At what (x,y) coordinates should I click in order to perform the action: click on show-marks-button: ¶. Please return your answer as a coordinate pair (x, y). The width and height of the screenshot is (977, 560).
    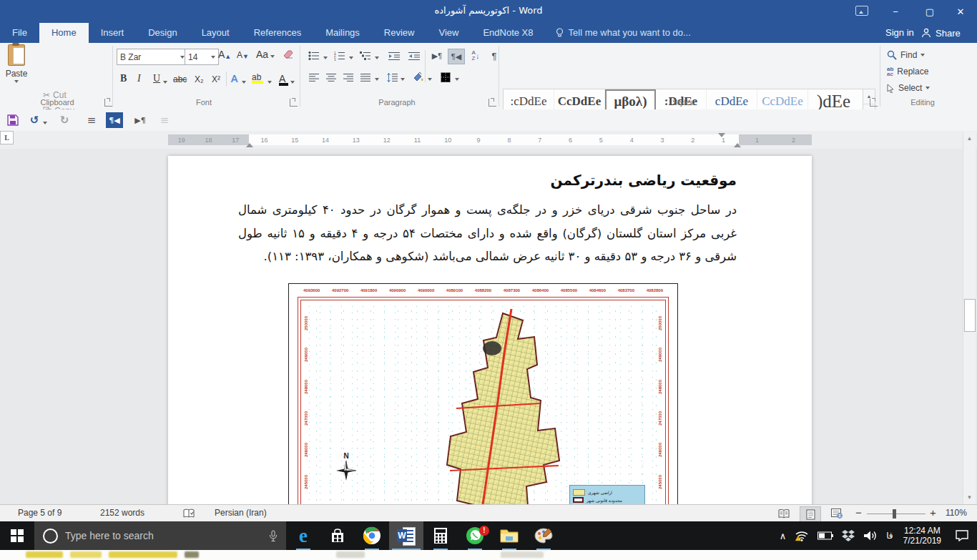
    Looking at the image, I should click on (494, 56).